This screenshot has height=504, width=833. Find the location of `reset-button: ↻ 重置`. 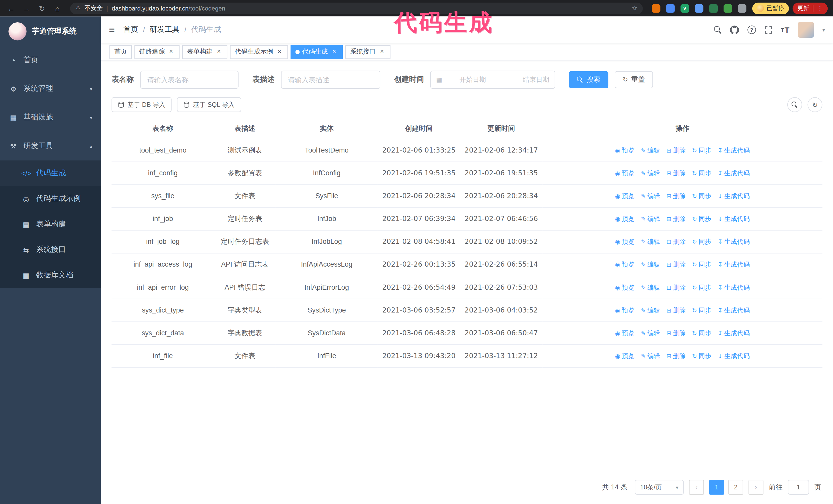

reset-button: ↻ 重置 is located at coordinates (634, 80).